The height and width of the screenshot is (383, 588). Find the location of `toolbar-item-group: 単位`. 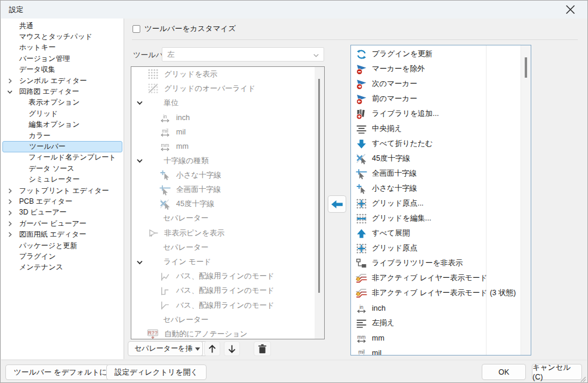

toolbar-item-group: 単位 is located at coordinates (223, 103).